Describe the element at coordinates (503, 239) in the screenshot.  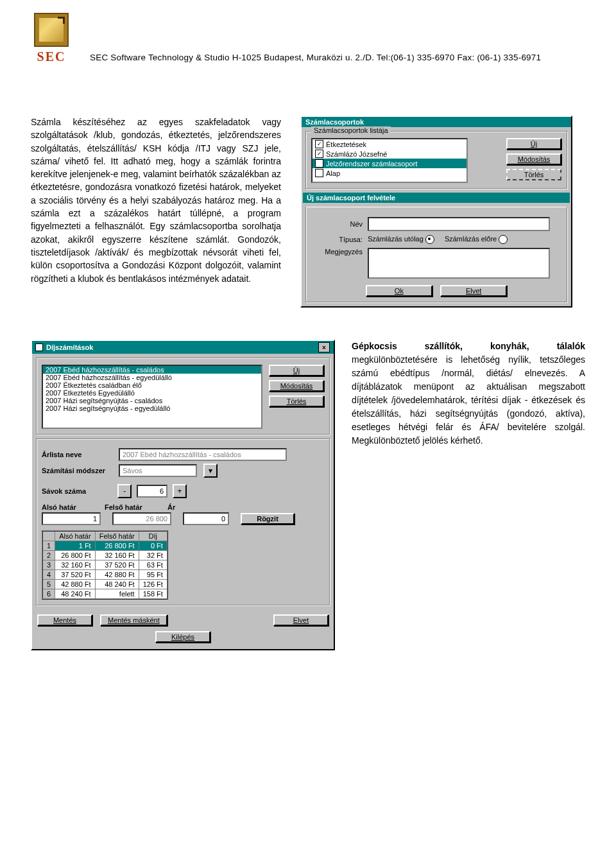
I see `radio-elore` at that location.